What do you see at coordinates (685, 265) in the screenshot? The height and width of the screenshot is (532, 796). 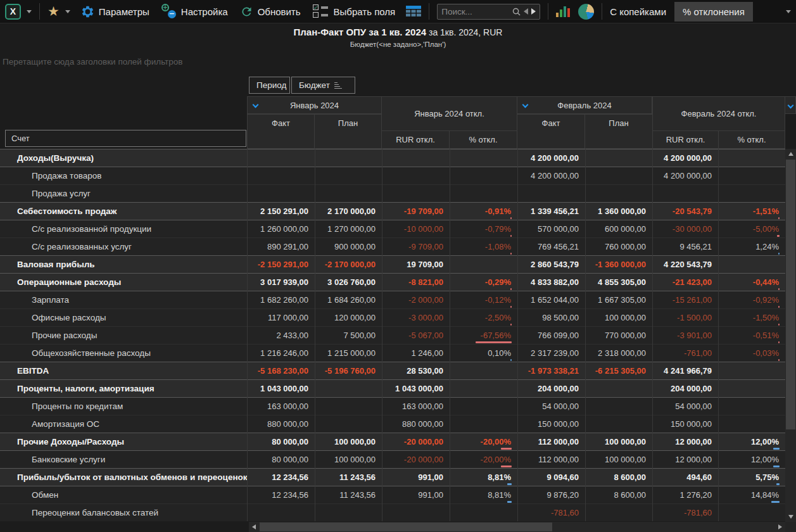 I see `cell: 4 220 543,79` at bounding box center [685, 265].